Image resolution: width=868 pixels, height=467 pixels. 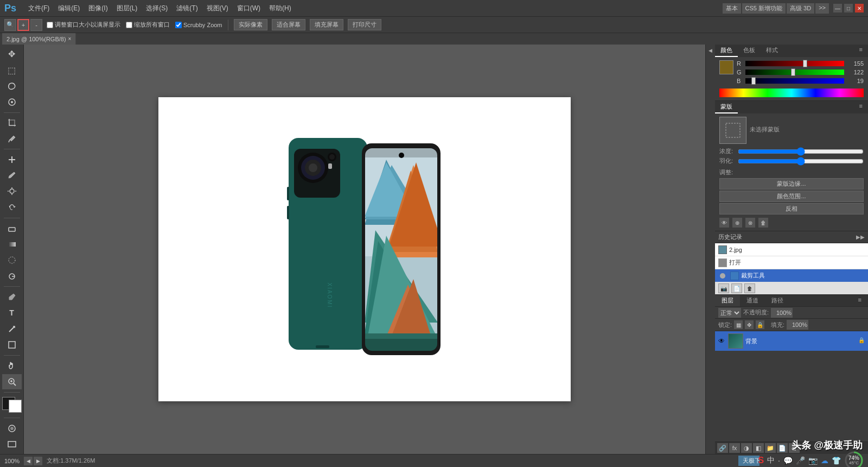 I want to click on menu-view: 视图(V), so click(x=218, y=9).